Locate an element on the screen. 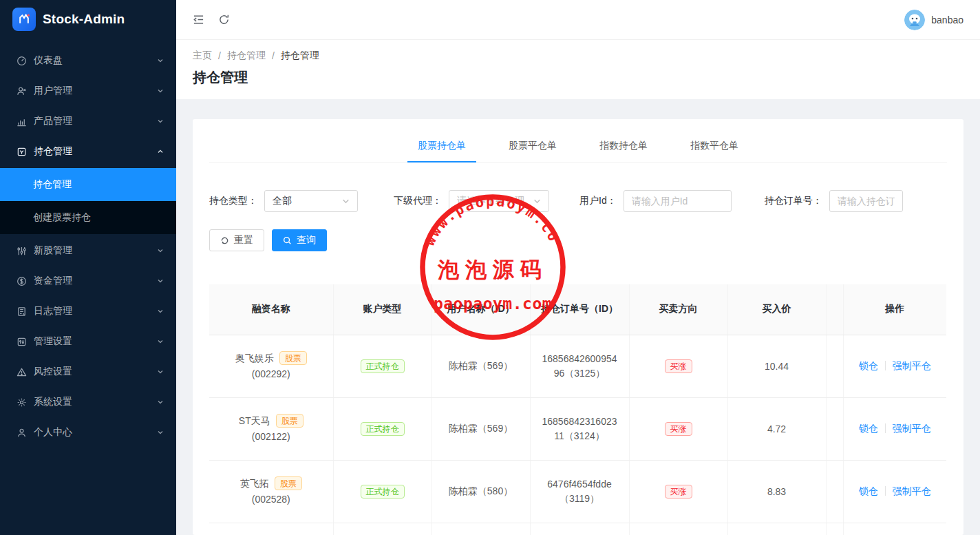 The image size is (980, 535). sidebar-item-positions: 持仓管理 is located at coordinates (88, 151).